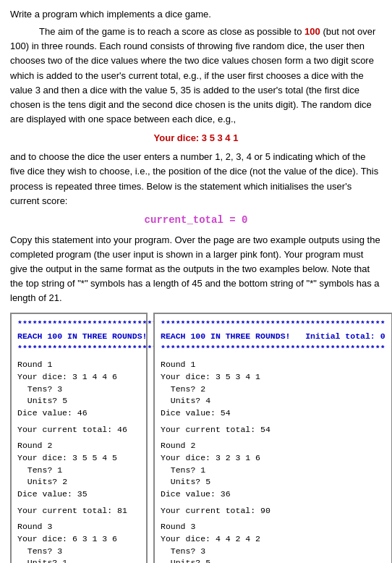  I want to click on ex2-r1-total: Your current total: 54, so click(273, 430).